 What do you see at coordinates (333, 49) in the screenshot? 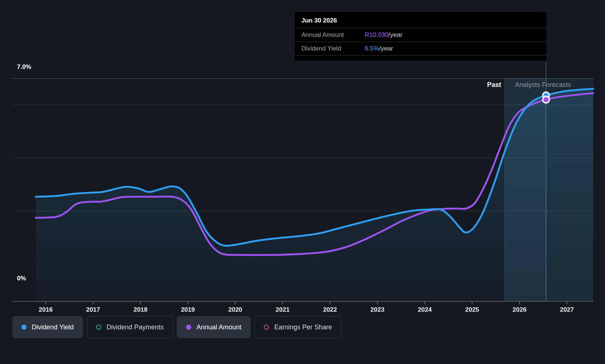
I see `tooltip-label: Dividend Yield` at bounding box center [333, 49].